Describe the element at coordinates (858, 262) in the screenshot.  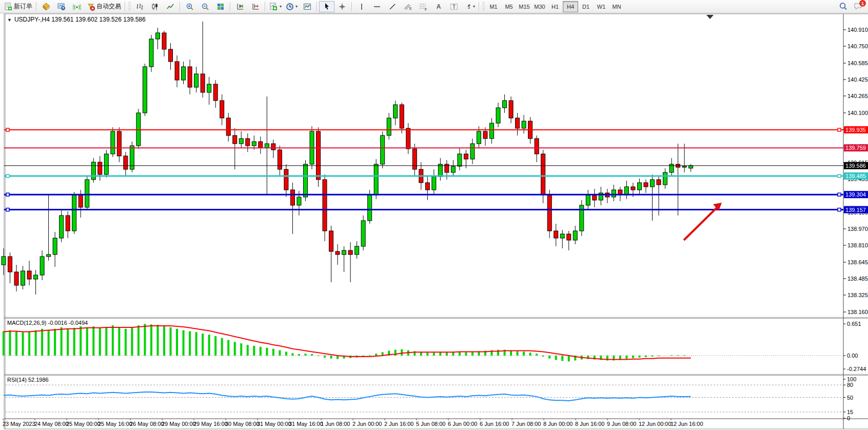
I see `svg-text: 138.645` at that location.